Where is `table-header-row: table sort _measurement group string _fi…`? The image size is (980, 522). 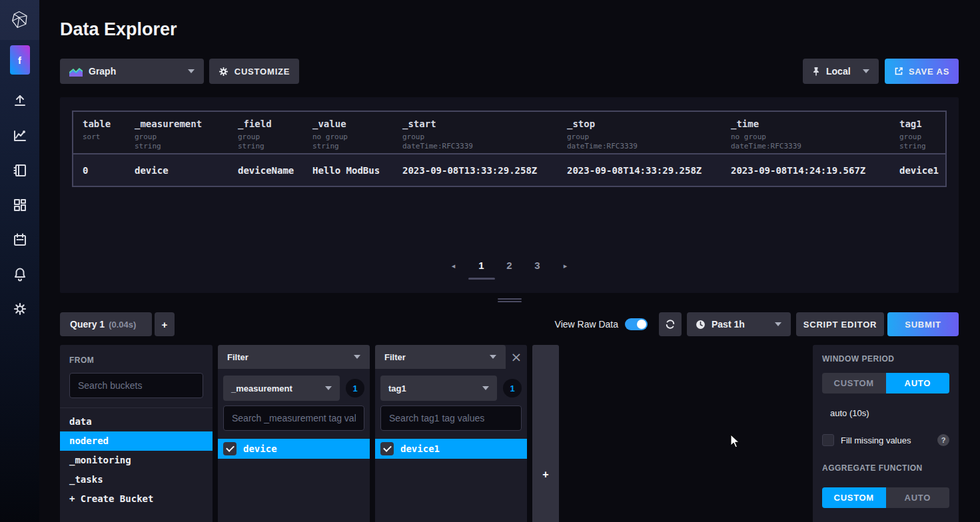 table-header-row: table sort _measurement group string _fi… is located at coordinates (509, 133).